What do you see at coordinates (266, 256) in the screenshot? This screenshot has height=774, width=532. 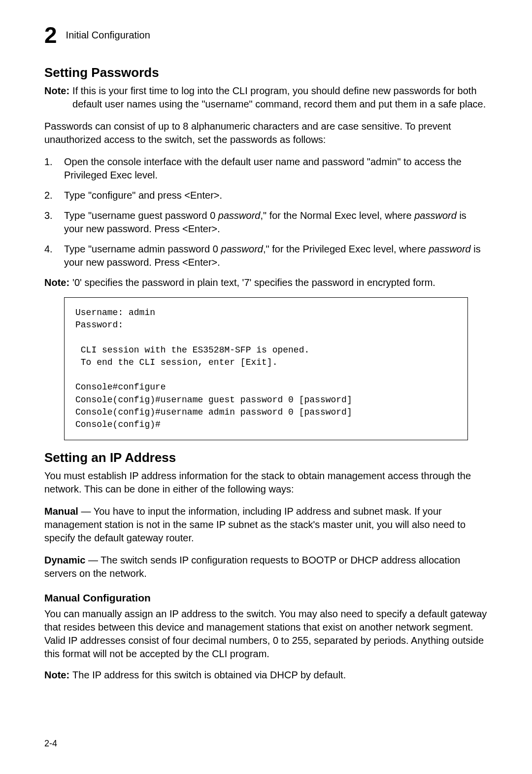 I see `list-item: 4. Type "username admin password 0 passw…` at bounding box center [266, 256].